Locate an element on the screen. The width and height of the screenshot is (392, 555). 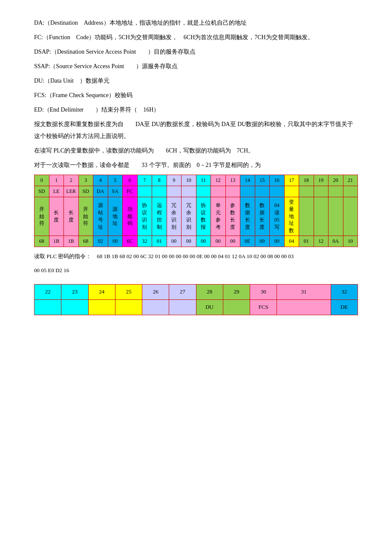
cell-desc-12: 单元参考 is located at coordinates (218, 216).